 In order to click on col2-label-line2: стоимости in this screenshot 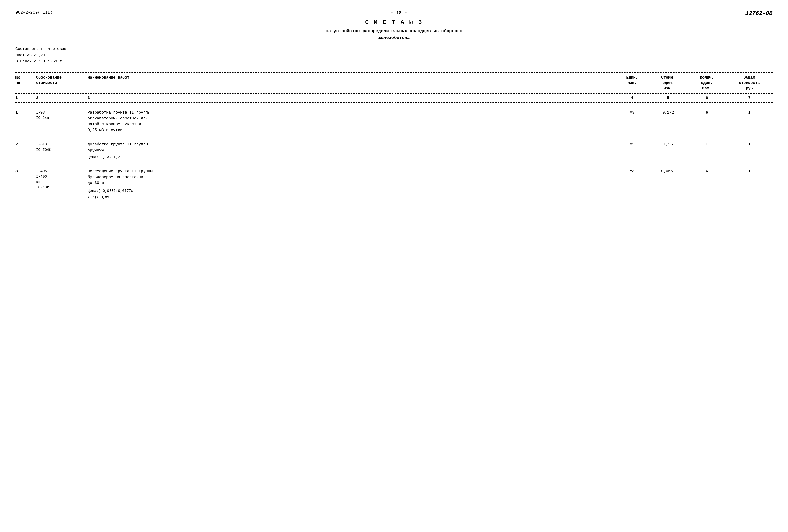, I will do `click(62, 83)`.